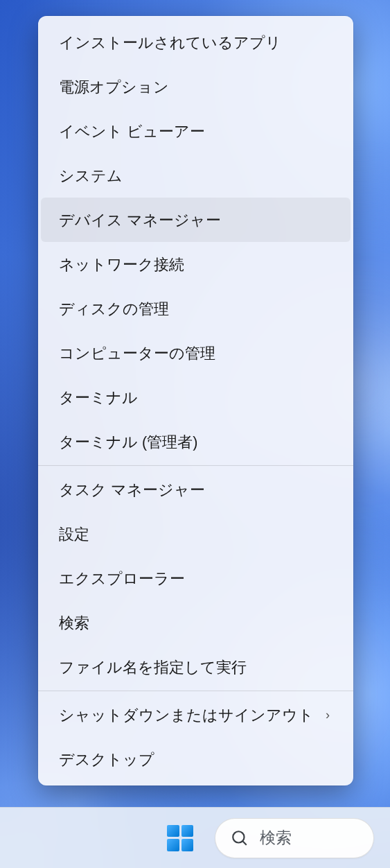  What do you see at coordinates (107, 760) in the screenshot?
I see `menu-item-label: デスクトップ` at bounding box center [107, 760].